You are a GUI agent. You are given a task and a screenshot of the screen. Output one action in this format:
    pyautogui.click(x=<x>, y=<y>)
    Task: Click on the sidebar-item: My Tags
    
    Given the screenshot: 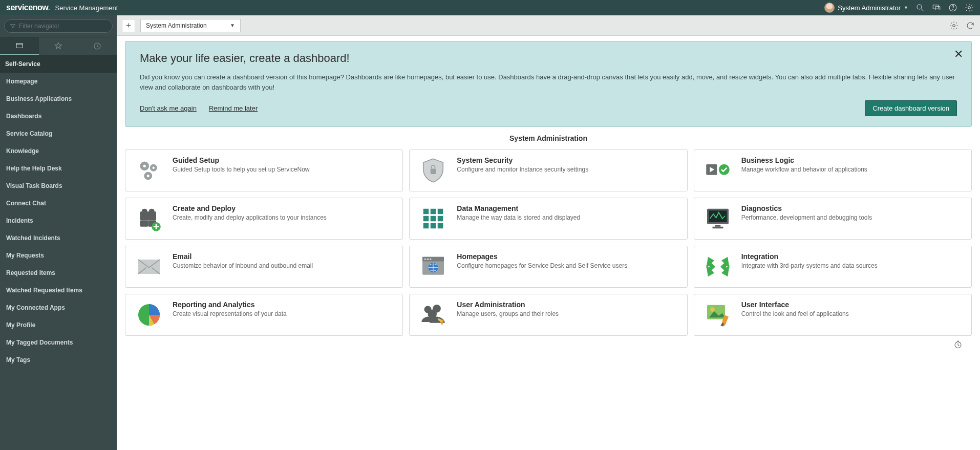 What is the action you would take?
    pyautogui.click(x=58, y=360)
    